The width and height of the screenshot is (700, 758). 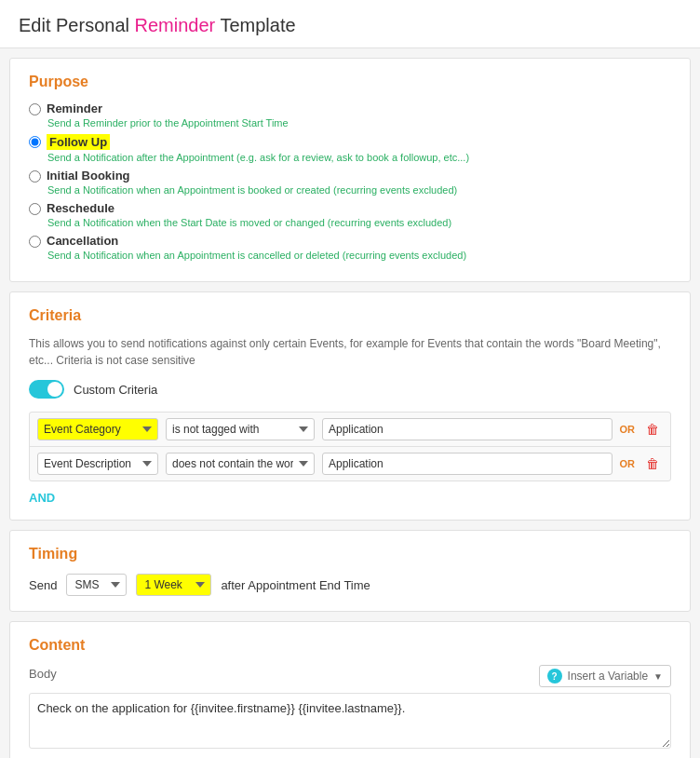 What do you see at coordinates (82, 240) in the screenshot?
I see `cancellation-label: Cancellation` at bounding box center [82, 240].